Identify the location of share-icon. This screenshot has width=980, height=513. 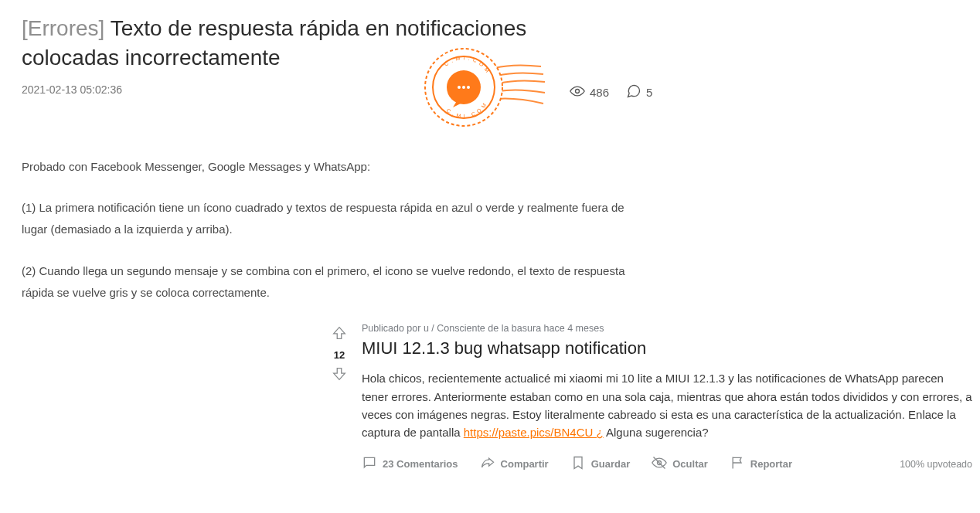
(488, 464).